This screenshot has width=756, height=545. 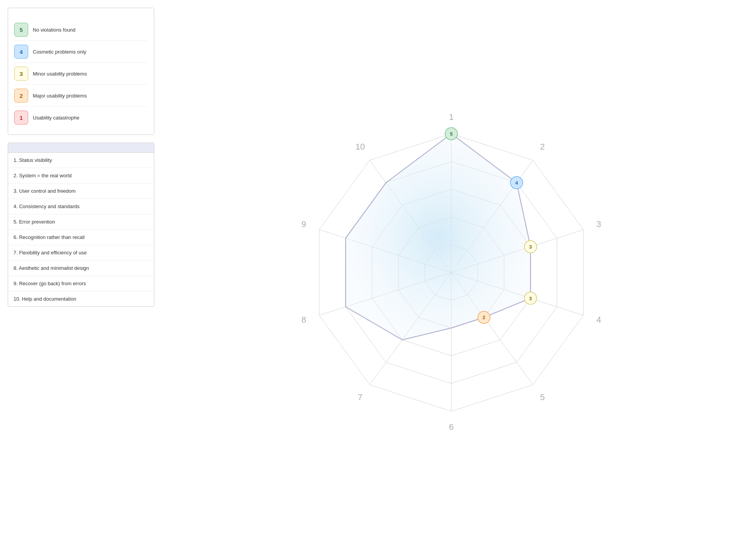 I want to click on heuristic-item: 6. Recognition rather than recall, so click(x=81, y=237).